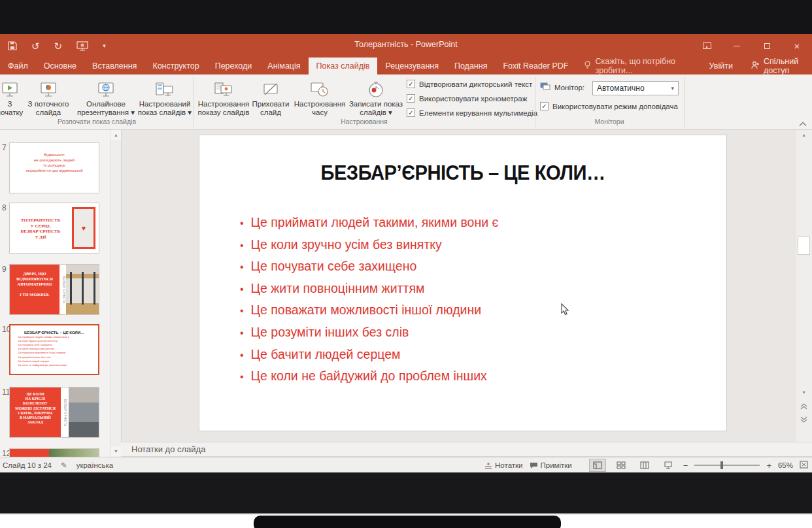 This screenshot has width=812, height=528. I want to click on comment-icon, so click(533, 465).